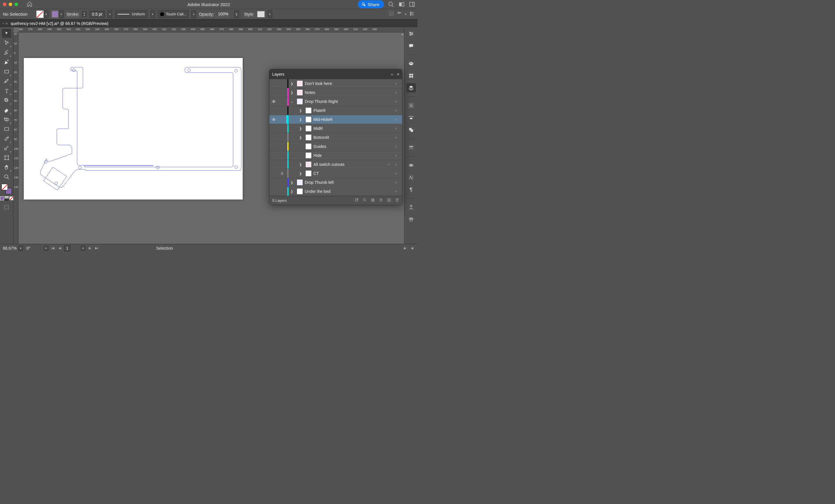 The height and width of the screenshot is (504, 835). Describe the element at coordinates (174, 14) in the screenshot. I see `brush-definition: Touch Call...` at that location.